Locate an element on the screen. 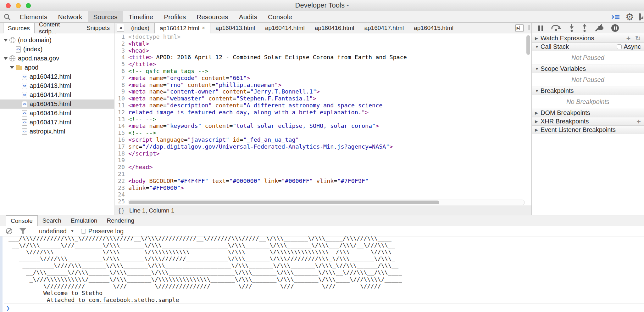 This screenshot has width=644, height=312. code-text: <meta name="orgcode" content="661"> is located at coordinates (189, 78).